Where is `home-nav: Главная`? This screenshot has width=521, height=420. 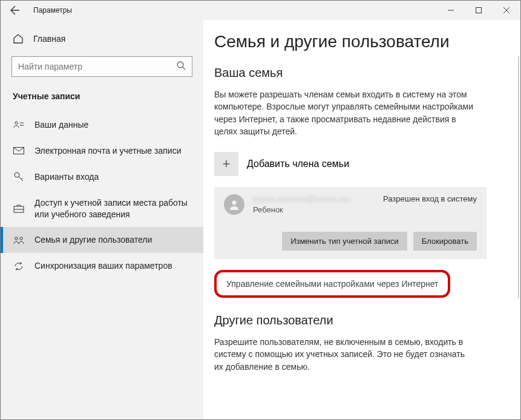 home-nav: Главная is located at coordinates (102, 39).